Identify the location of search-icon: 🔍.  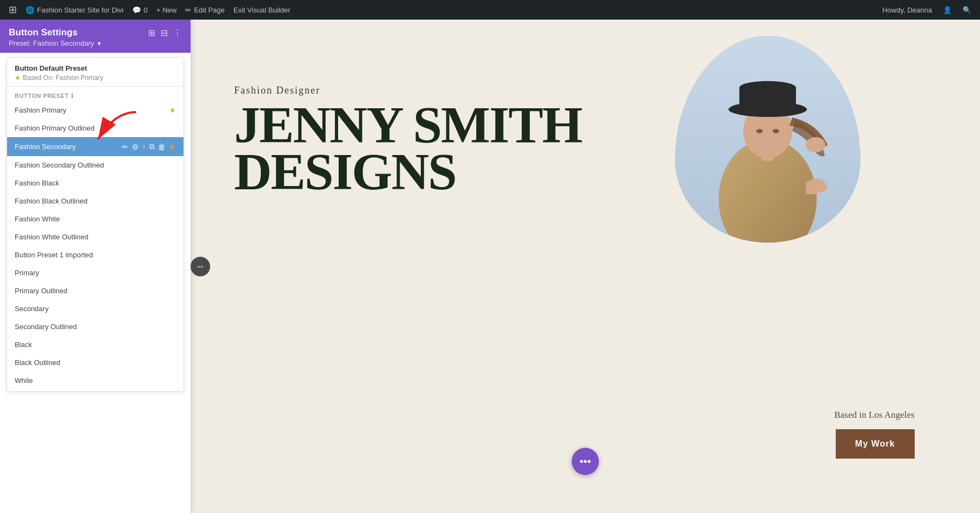
(967, 10).